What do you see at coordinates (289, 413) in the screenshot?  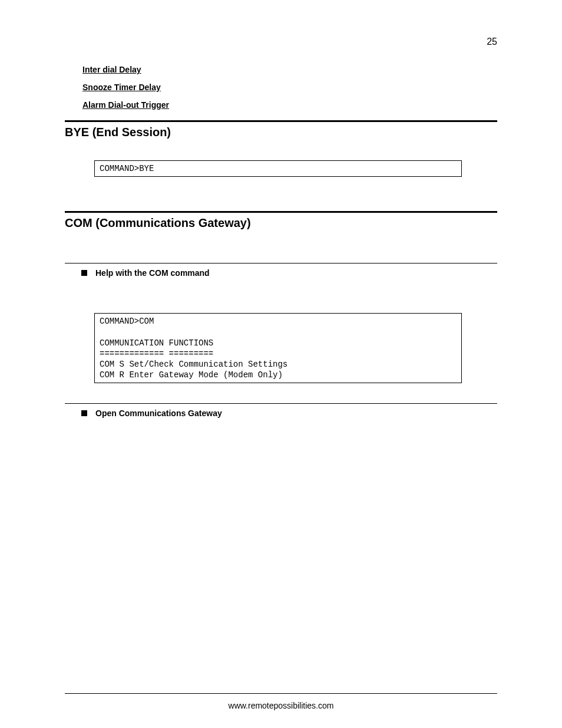 I see `sub-heading-com-open: Open Communications Gateway` at bounding box center [289, 413].